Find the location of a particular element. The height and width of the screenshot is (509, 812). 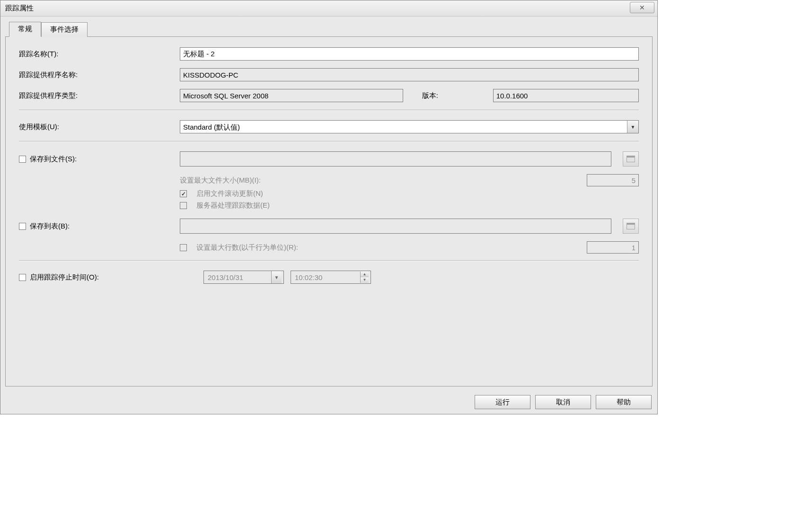

template-combo: Standard (默认值) is located at coordinates (409, 127).